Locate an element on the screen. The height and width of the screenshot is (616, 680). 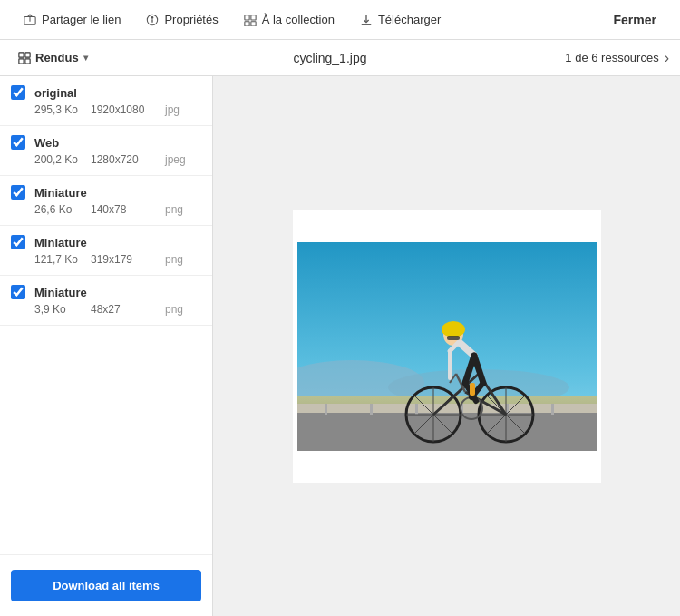
render-list: original 295,3 Ko 1920x1080 jpg Web 200,… is located at coordinates (106, 201).